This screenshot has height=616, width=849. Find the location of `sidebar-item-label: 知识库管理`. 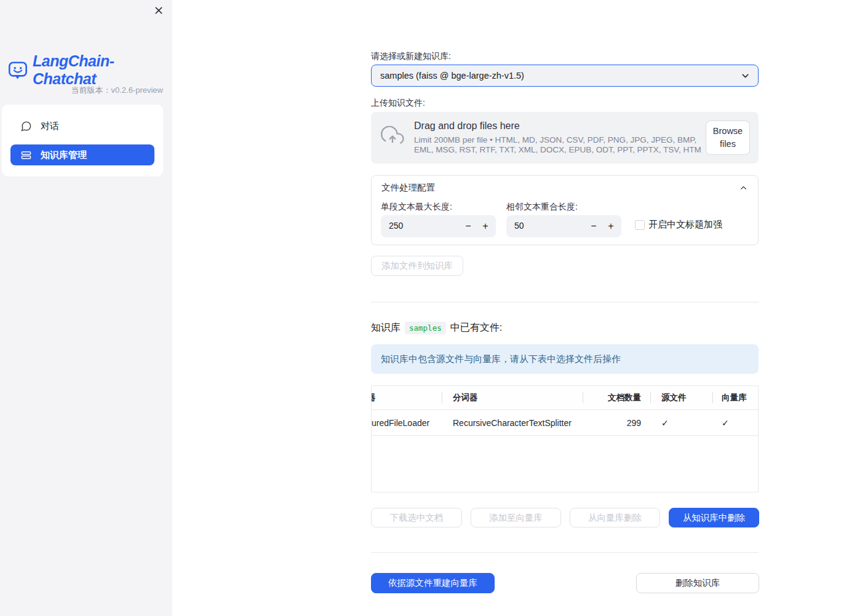

sidebar-item-label: 知识库管理 is located at coordinates (64, 155).